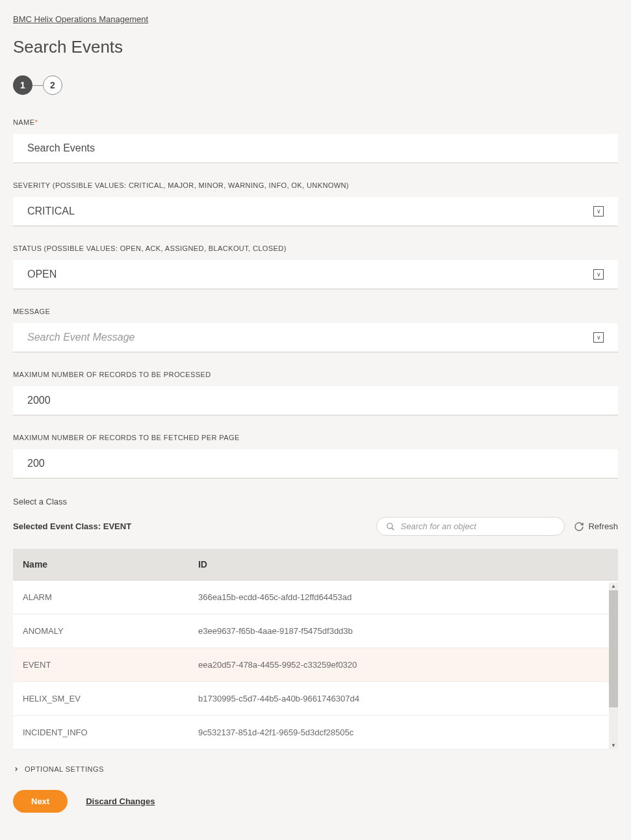 Image resolution: width=631 pixels, height=840 pixels. I want to click on max-perpage-input, so click(316, 464).